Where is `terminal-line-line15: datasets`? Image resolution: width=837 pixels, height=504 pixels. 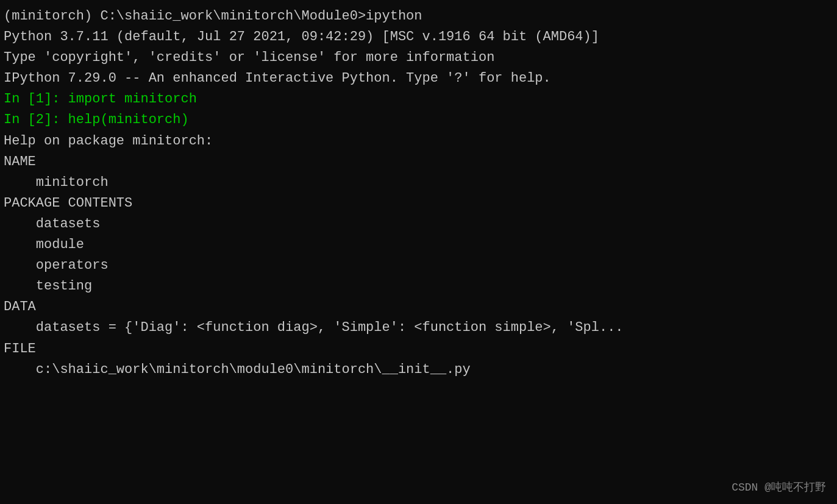 terminal-line-line15: datasets is located at coordinates (418, 224).